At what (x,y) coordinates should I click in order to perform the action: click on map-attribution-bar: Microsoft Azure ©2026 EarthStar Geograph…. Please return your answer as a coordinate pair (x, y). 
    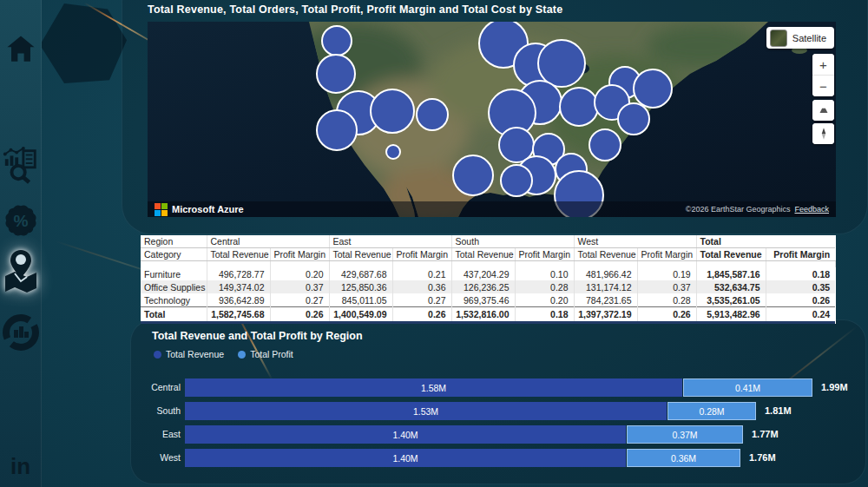
    Looking at the image, I should click on (491, 209).